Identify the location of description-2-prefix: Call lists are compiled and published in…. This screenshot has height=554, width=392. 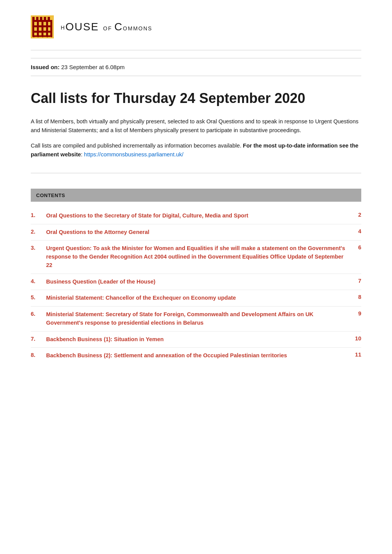
(137, 146).